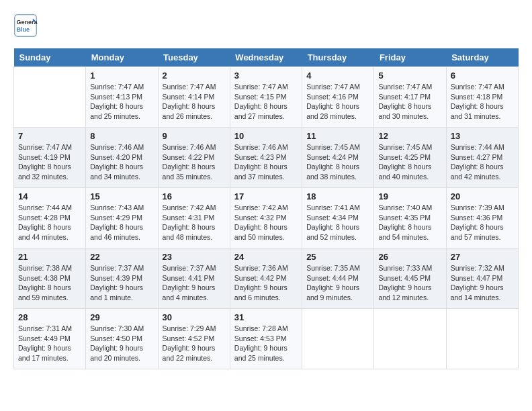  Describe the element at coordinates (482, 97) in the screenshot. I see `calendar-cell: 6Sunrise: 7:47 AM Sunset: 4:18 PM Daylig…` at that location.